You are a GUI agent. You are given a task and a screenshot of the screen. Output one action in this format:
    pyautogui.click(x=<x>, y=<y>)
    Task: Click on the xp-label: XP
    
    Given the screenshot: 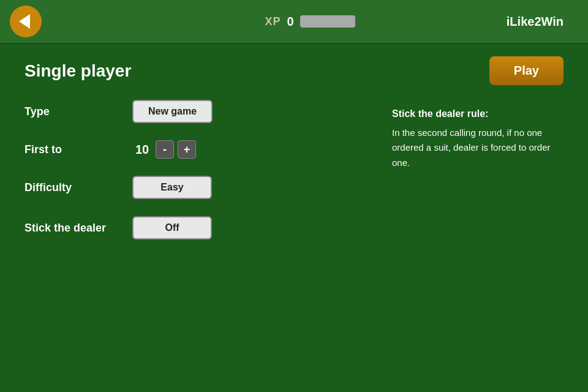 What is the action you would take?
    pyautogui.click(x=273, y=22)
    